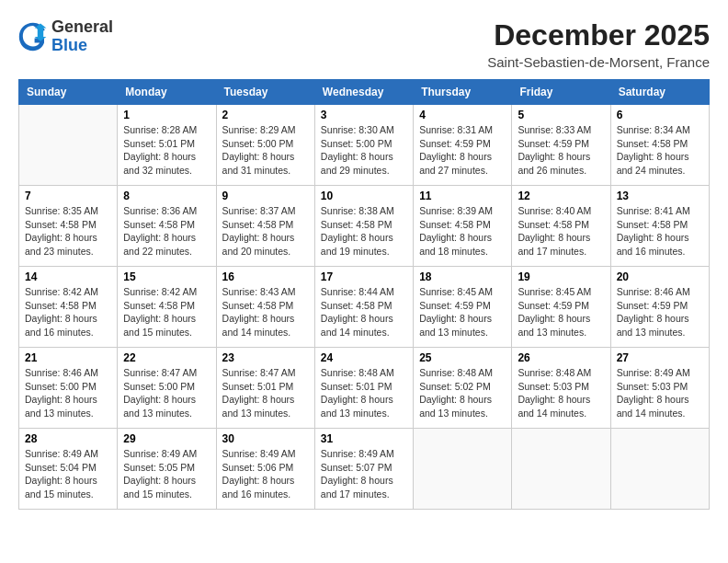 The width and height of the screenshot is (728, 563). Describe the element at coordinates (561, 358) in the screenshot. I see `day-number: 26` at that location.